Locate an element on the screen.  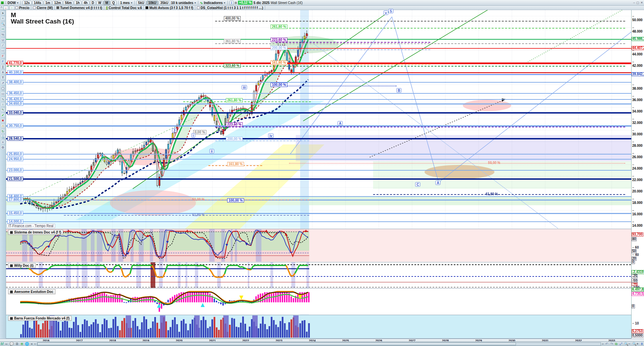
window-control-minimize-icon: – is located at coordinates (634, 3).